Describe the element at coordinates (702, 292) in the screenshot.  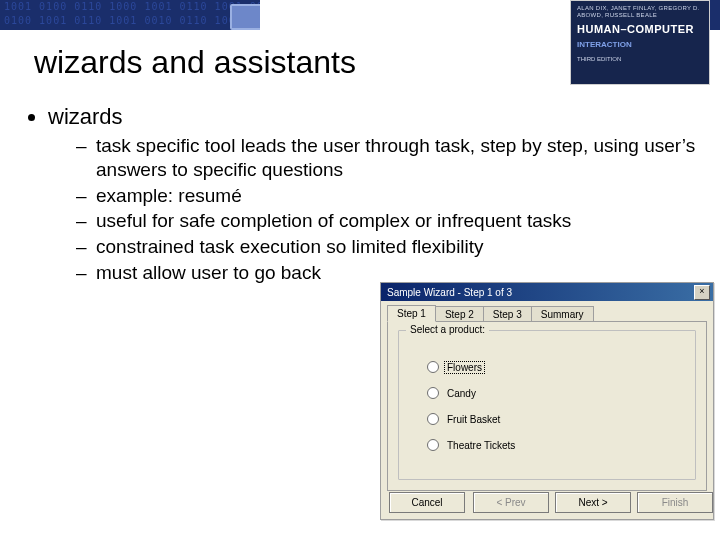
I see `close-button: ×` at that location.